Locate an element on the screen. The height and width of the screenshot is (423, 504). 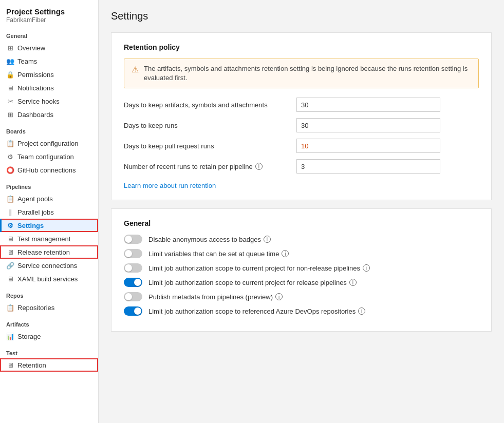
field-label-2: Days to keep pull request runs is located at coordinates (206, 146).